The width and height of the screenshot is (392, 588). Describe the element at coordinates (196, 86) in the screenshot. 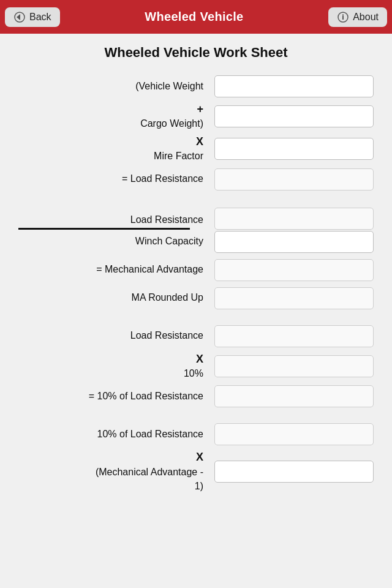

I see `vehicle-weight-row: (Vehicle Weight` at that location.